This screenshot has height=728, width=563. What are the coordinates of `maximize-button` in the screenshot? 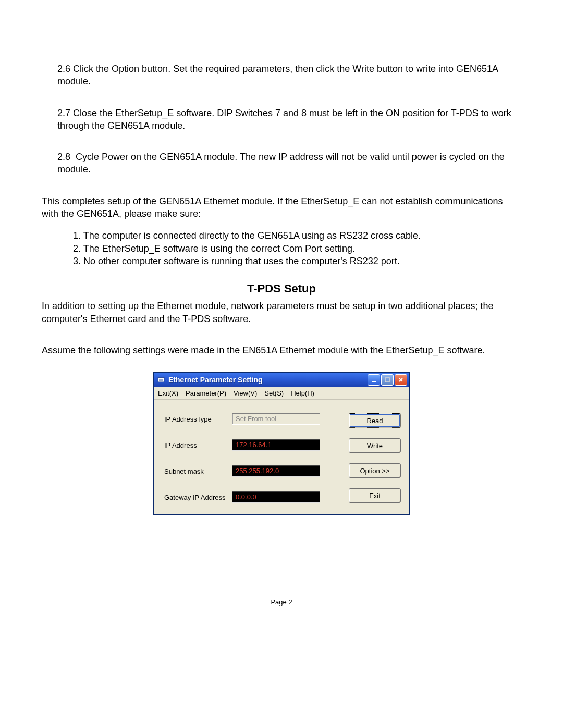 It's located at (387, 380).